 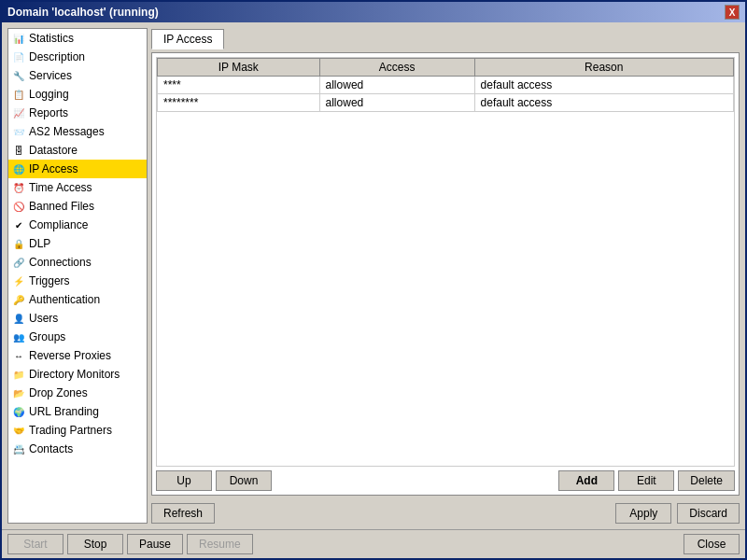 I want to click on sidebar-label-reports: Reports, so click(x=49, y=113).